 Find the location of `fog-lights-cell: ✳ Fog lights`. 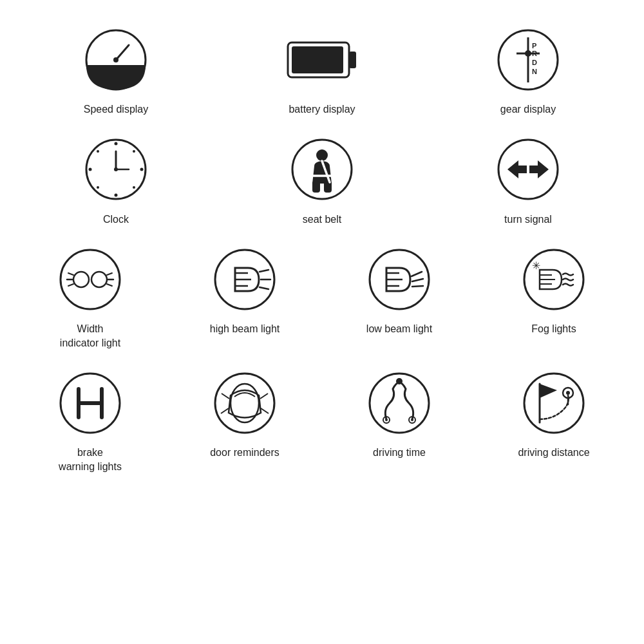

fog-lights-cell: ✳ Fog lights is located at coordinates (554, 294).